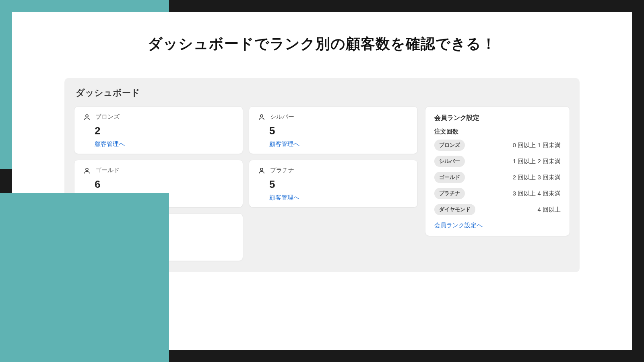 Image resolution: width=644 pixels, height=362 pixels. Describe the element at coordinates (537, 178) in the screenshot. I see `rank-condition: 2 回以上 3 回未満` at that location.